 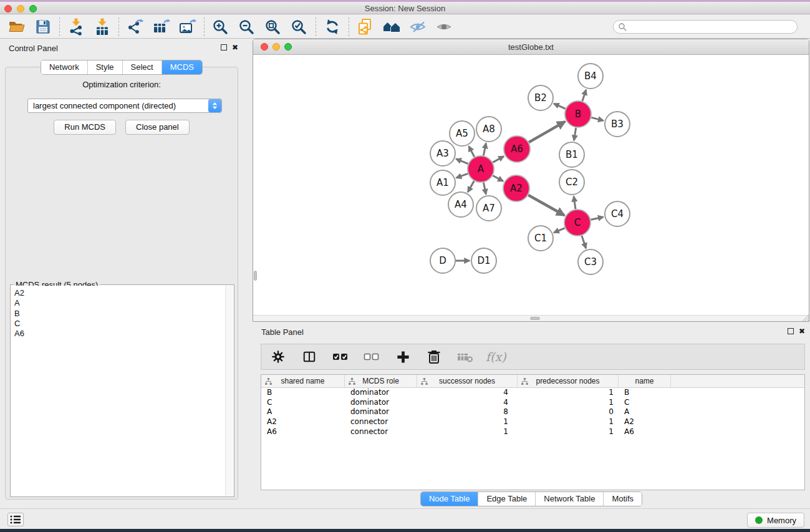 What do you see at coordinates (17, 27) in the screenshot?
I see `open-session-button` at bounding box center [17, 27].